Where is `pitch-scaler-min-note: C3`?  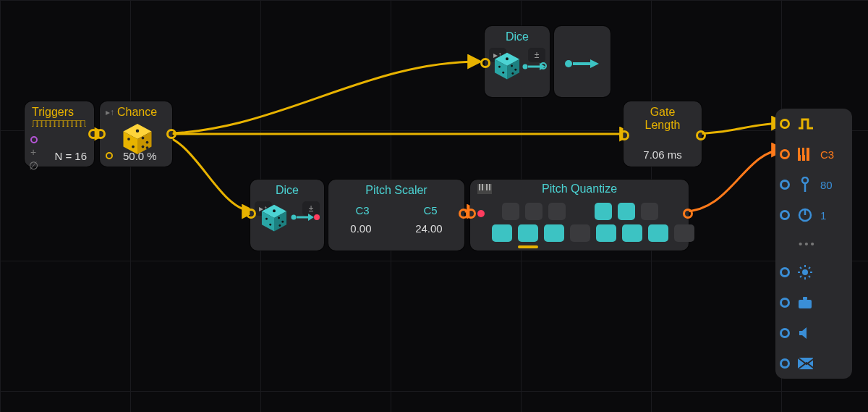 pitch-scaler-min-note: C3 is located at coordinates (362, 210).